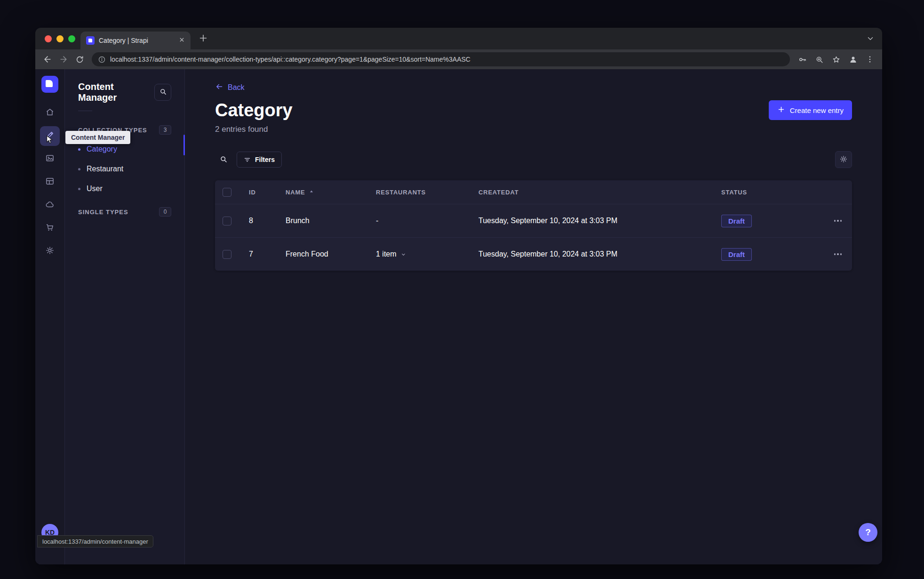 The image size is (924, 579). I want to click on table-row: 7 French Food 1 item Tuesday, September …, so click(534, 254).